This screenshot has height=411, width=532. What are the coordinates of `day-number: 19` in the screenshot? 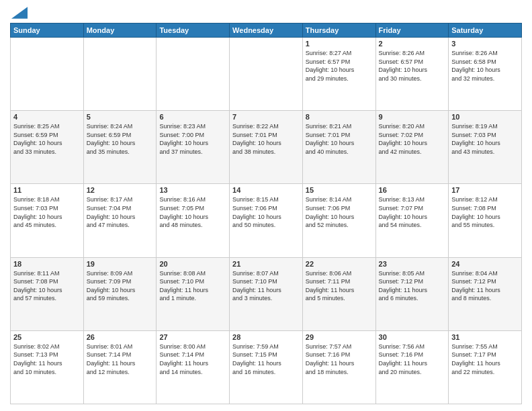 It's located at (120, 264).